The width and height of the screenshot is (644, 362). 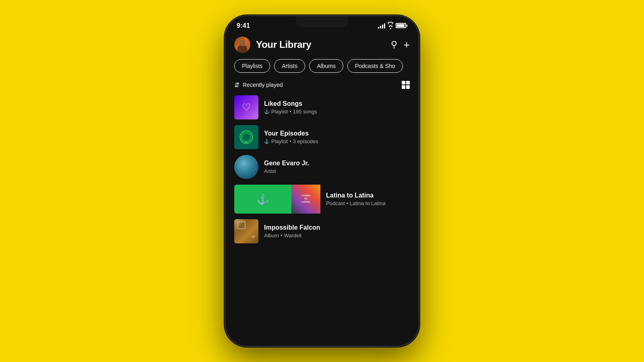 What do you see at coordinates (337, 163) in the screenshot?
I see `gene-evaro-name: Gene Evaro Jr.` at bounding box center [337, 163].